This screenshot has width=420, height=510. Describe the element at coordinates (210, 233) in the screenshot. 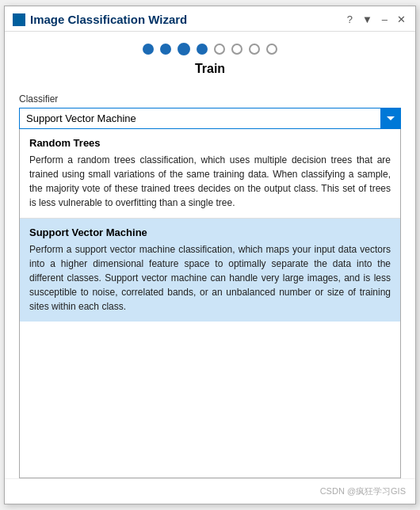

I see `svm-title: Support Vector Machine` at that location.